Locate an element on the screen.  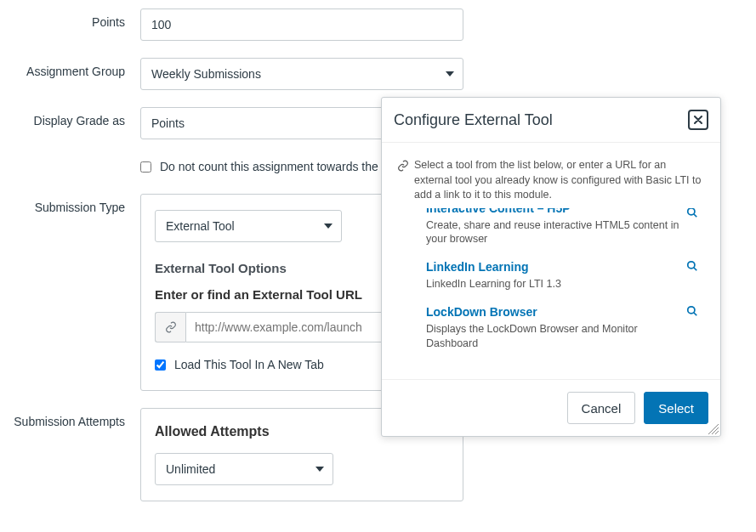
tool-name: LinkedIn Learning is located at coordinates (555, 267).